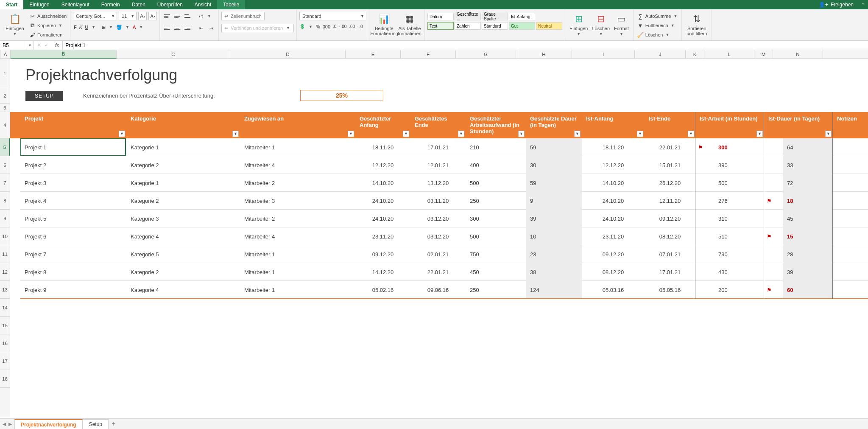  Describe the element at coordinates (613, 147) in the screenshot. I see `table-cell: 18.11.20` at that location.